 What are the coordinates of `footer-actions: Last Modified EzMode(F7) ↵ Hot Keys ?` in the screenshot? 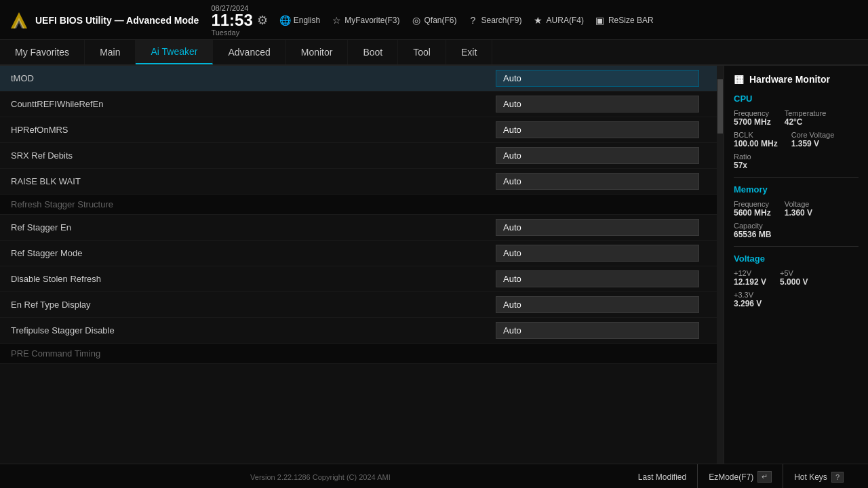 It's located at (741, 476).